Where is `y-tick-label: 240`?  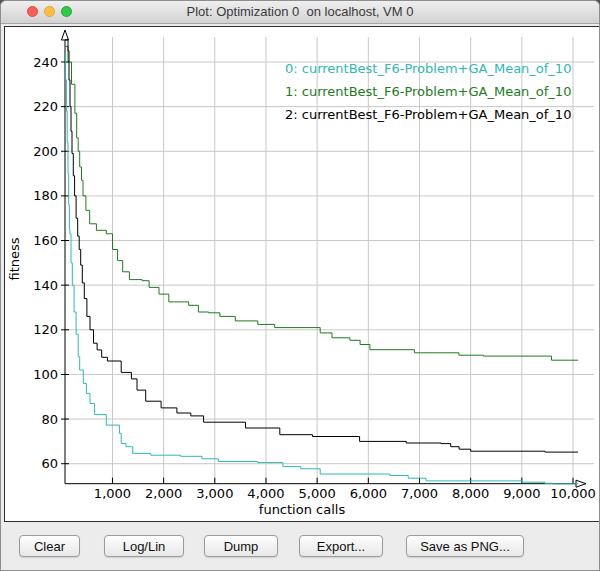
y-tick-label: 240 is located at coordinates (46, 62).